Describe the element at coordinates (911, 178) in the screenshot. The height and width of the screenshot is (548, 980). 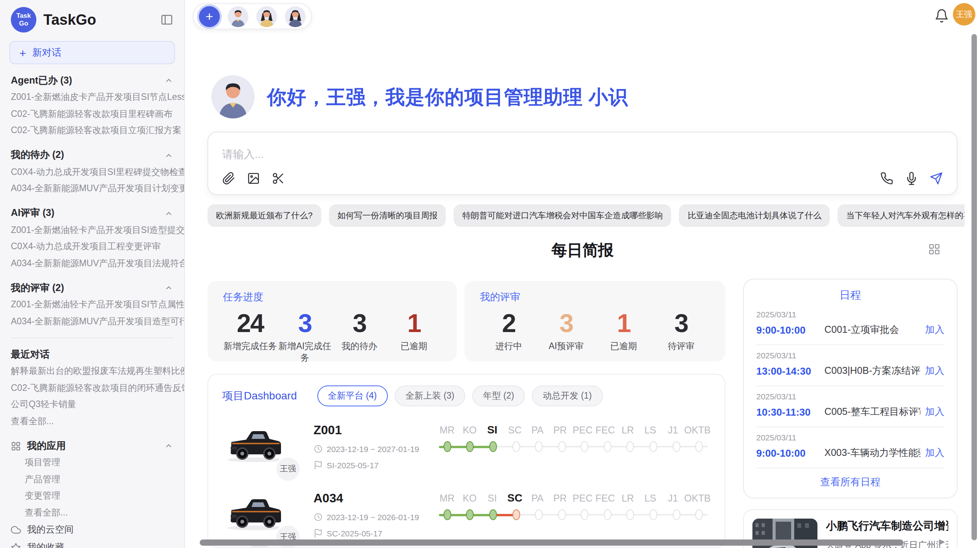
I see `mic-icon` at that location.